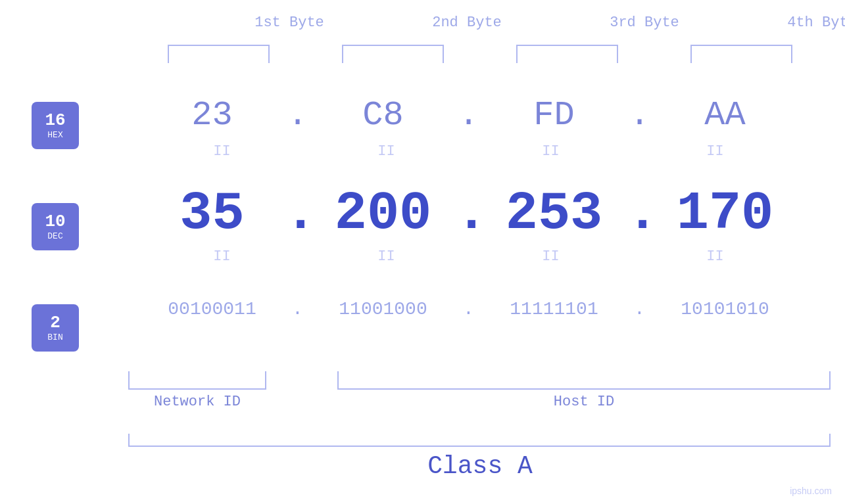 The width and height of the screenshot is (845, 504). What do you see at coordinates (467, 22) in the screenshot?
I see `byte-header-2: 2nd Byte` at bounding box center [467, 22].